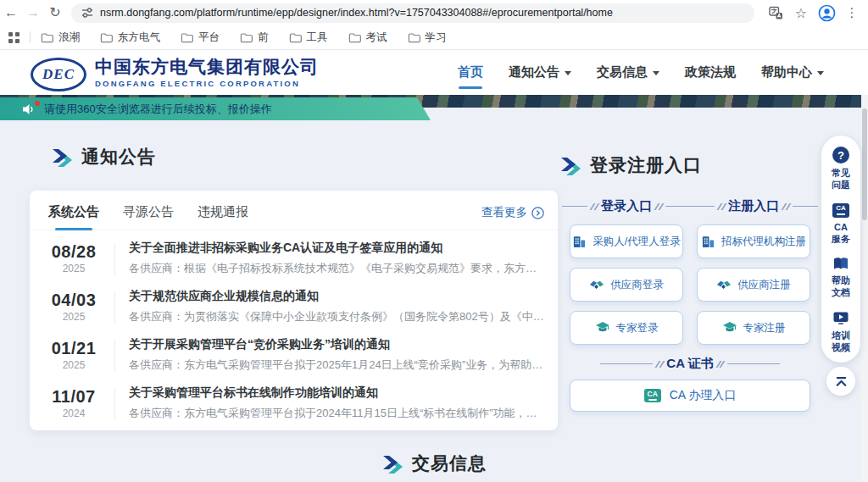 This screenshot has height=482, width=868. Describe the element at coordinates (74, 403) in the screenshot. I see `notice-date-block: 11/07 2024` at that location.